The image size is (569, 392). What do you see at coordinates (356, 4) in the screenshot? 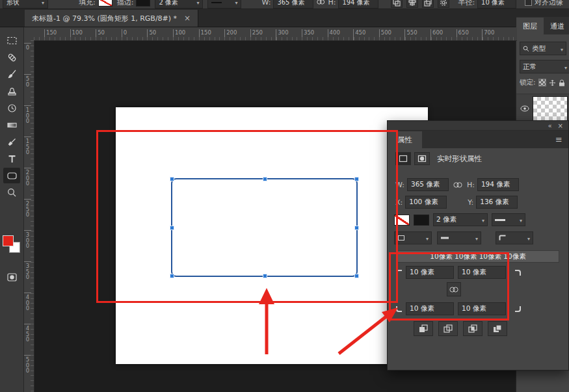
I see `height-value: 194 像素` at bounding box center [356, 4].